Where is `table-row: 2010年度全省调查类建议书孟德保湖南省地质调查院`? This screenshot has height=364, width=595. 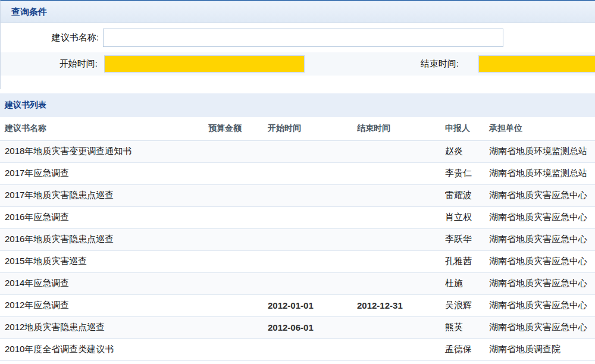
table-row: 2010年度全省调查类建议书孟德保湖南省地质调查院 is located at coordinates (298, 350).